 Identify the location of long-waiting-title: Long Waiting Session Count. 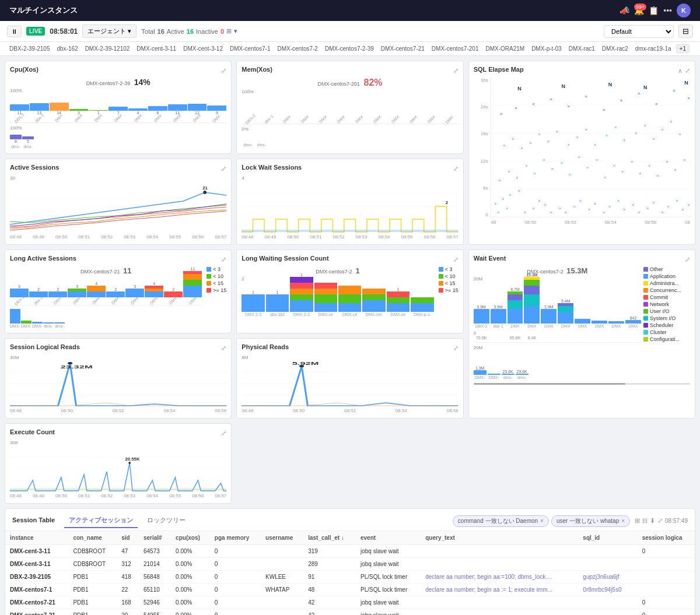
(285, 258).